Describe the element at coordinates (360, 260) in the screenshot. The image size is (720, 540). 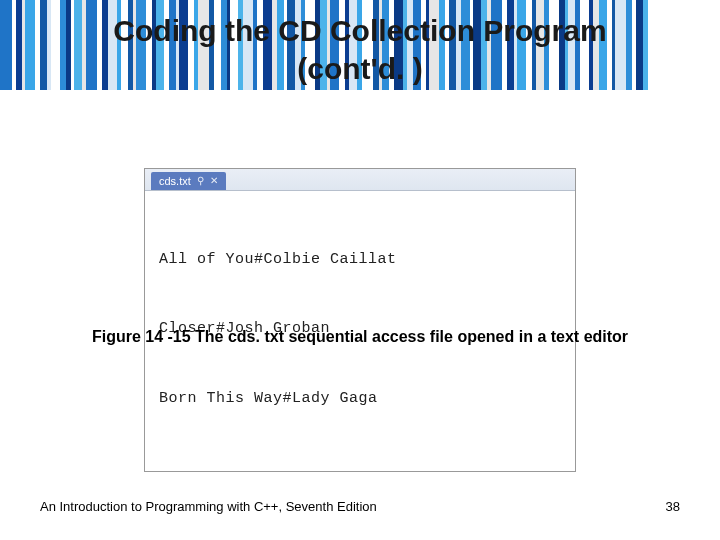
I see `editor-line: All of You#Colbie Caillat` at that location.